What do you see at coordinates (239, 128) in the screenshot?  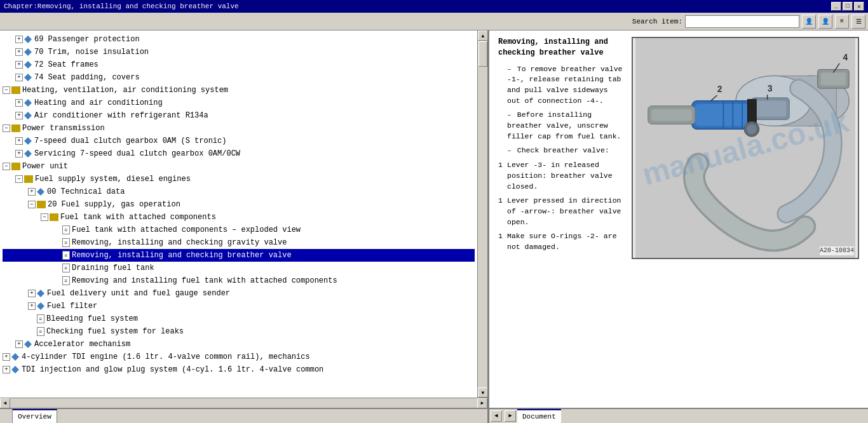 I see `tree-item-power-trans: − Power transmission` at bounding box center [239, 128].